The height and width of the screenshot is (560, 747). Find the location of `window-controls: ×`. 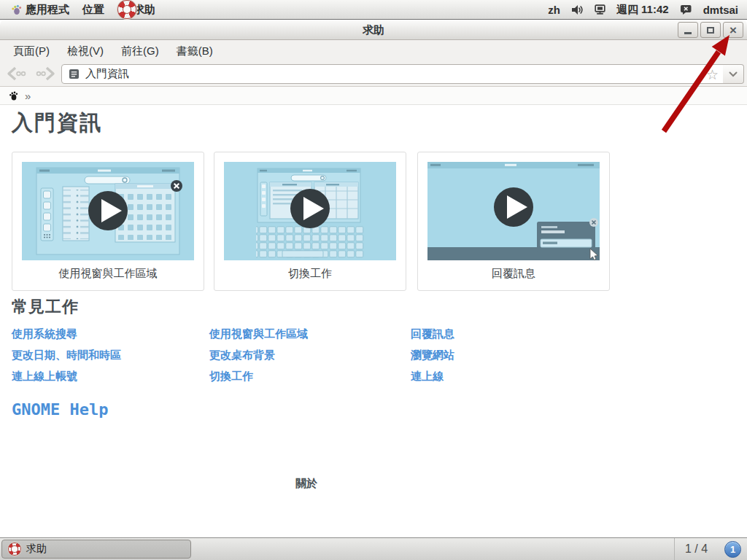

window-controls: × is located at coordinates (711, 30).